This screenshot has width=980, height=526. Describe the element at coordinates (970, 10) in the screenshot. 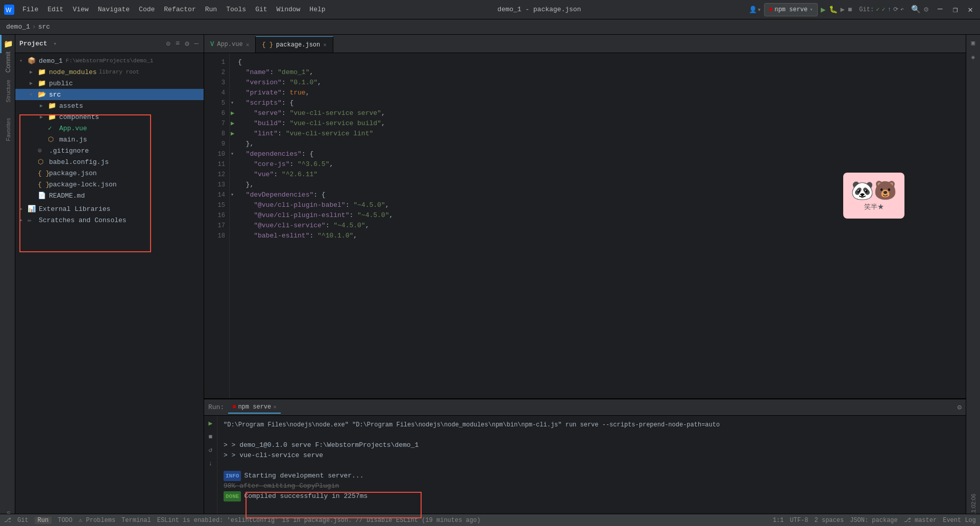

I see `close-button: ✕` at that location.